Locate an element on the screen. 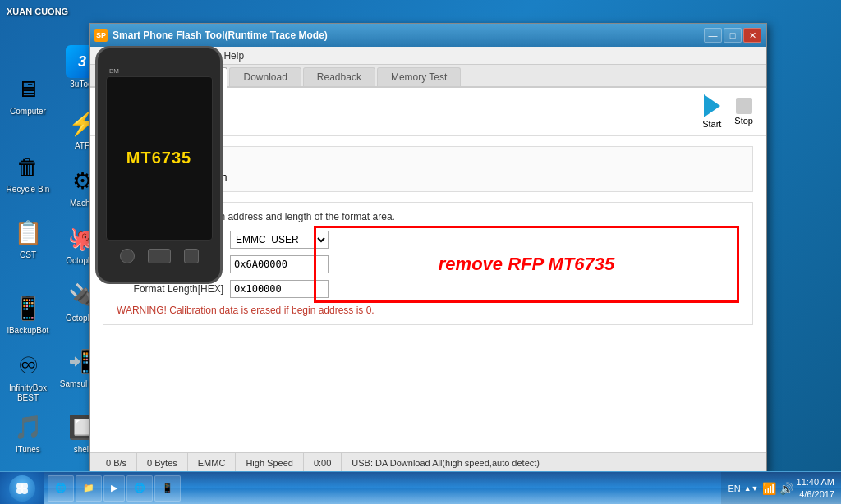 This screenshot has width=841, height=504. taskbar-app-explorer: 📁 is located at coordinates (89, 488).